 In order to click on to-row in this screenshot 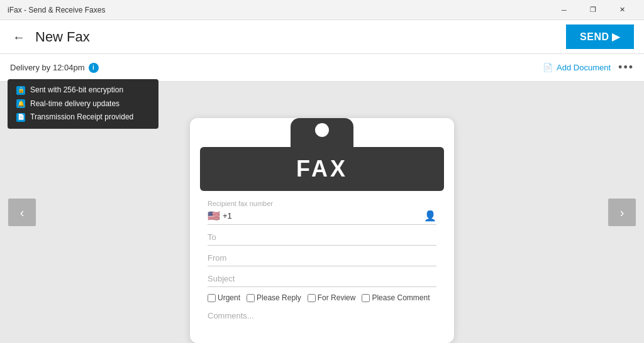, I will do `click(322, 239)`.